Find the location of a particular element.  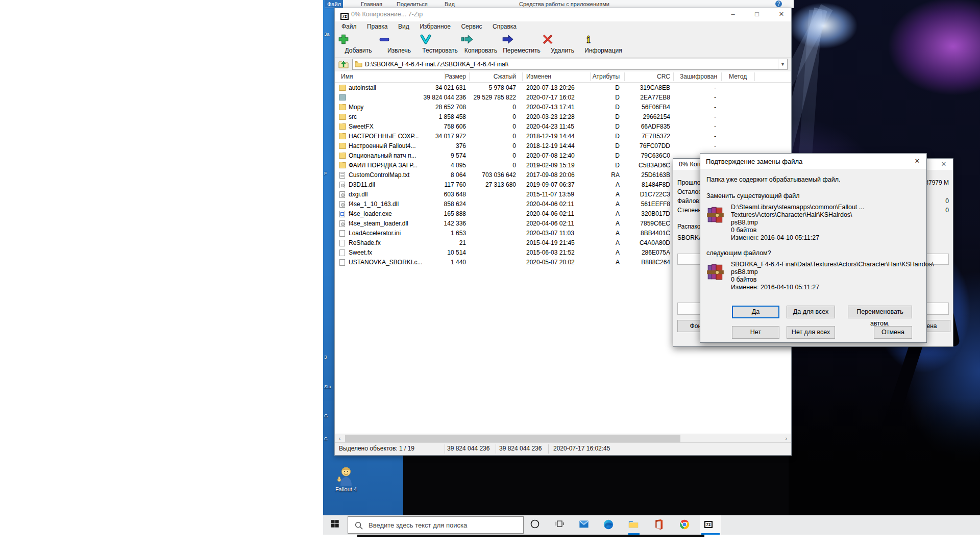

column-header-crc: CRC is located at coordinates (650, 77).